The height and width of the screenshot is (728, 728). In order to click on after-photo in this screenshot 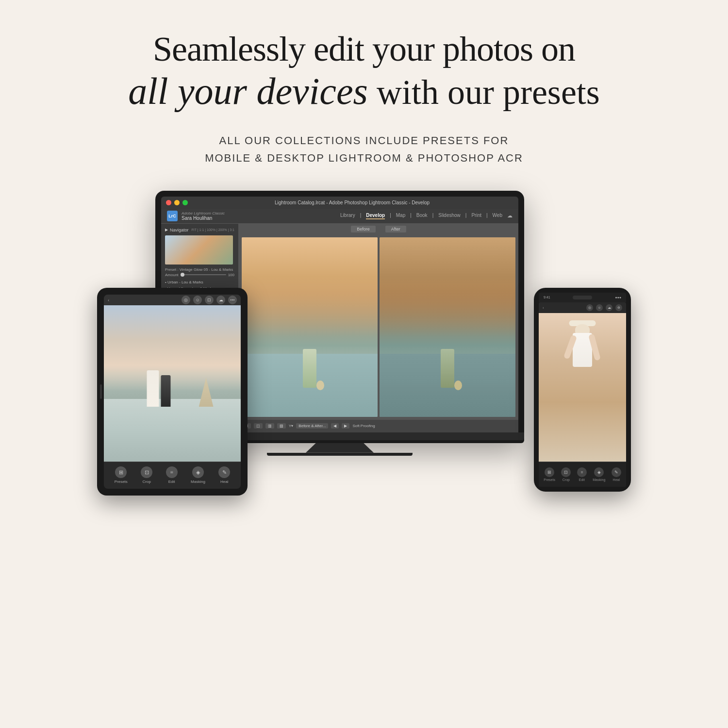, I will do `click(447, 327)`.